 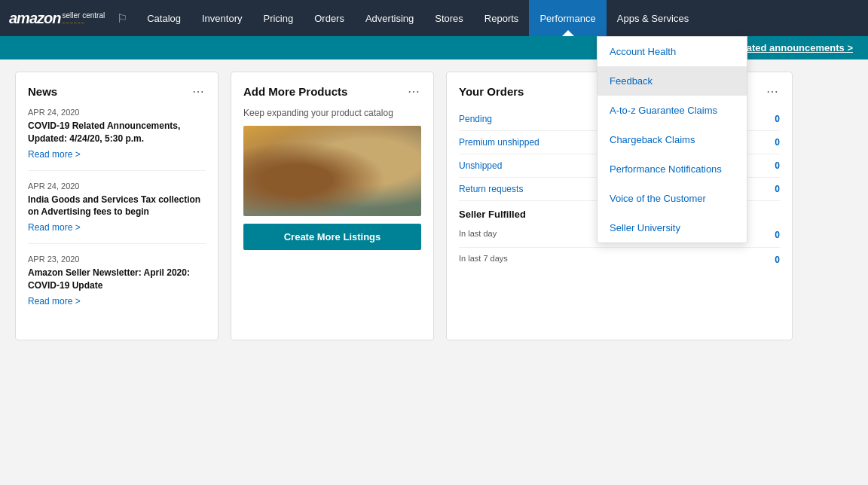 I want to click on orders-section-row-2: In last 7 days 0, so click(x=619, y=260).